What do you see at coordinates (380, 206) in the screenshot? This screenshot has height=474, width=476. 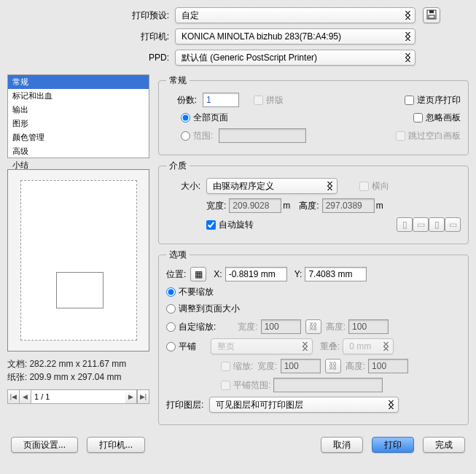 I see `media-height-unit: m` at bounding box center [380, 206].